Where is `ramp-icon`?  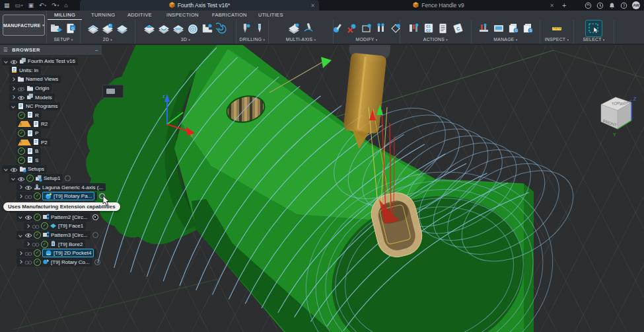 ramp-icon is located at coordinates (207, 28).